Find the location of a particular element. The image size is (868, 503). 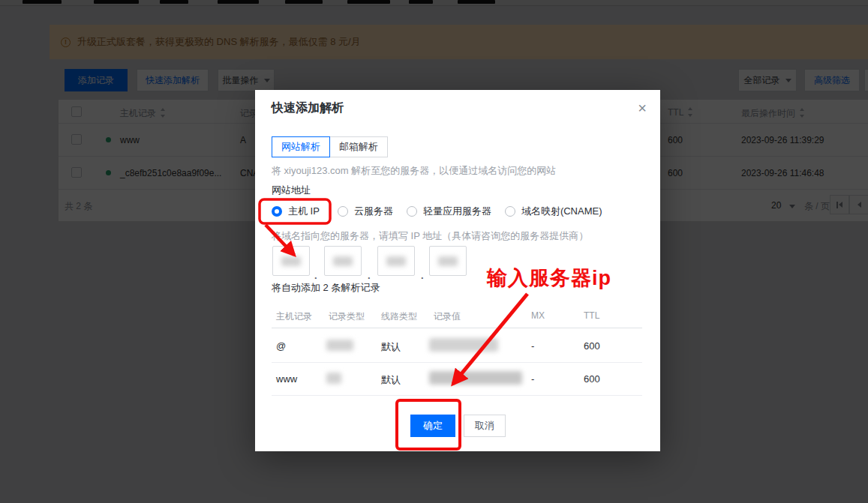

radio-cvm is located at coordinates (343, 211).